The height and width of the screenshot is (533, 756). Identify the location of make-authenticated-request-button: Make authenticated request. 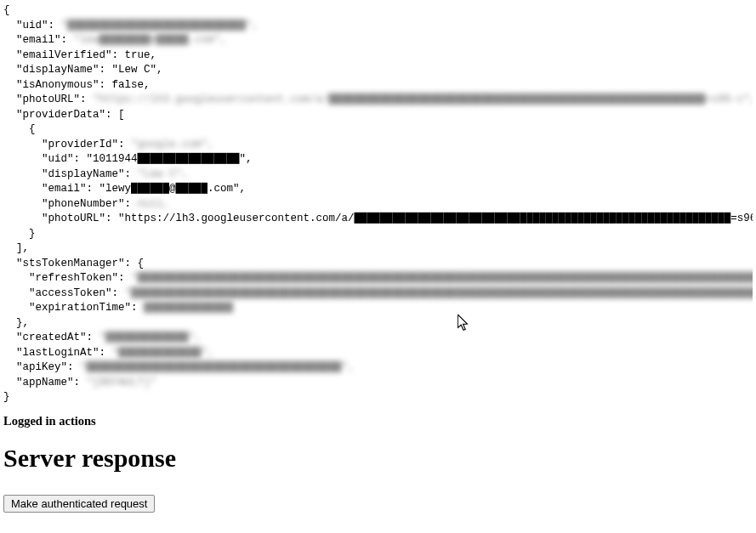
(79, 503).